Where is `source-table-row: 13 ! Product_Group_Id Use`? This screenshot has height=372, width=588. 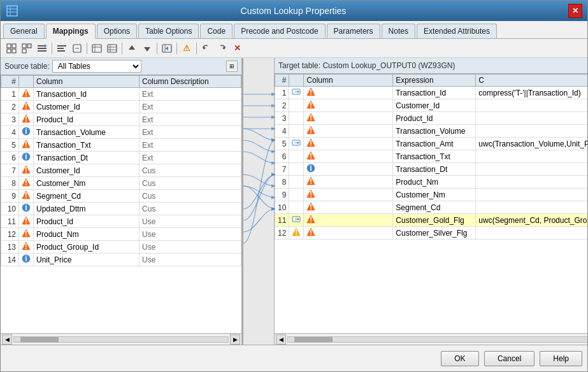
source-table-row: 13 ! Product_Group_Id Use is located at coordinates (121, 247).